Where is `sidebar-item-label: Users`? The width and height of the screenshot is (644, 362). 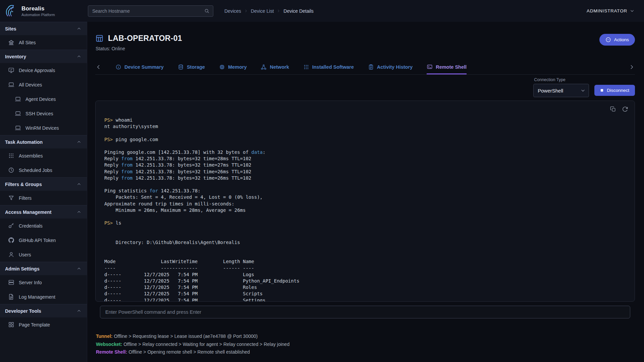 sidebar-item-label: Users is located at coordinates (25, 255).